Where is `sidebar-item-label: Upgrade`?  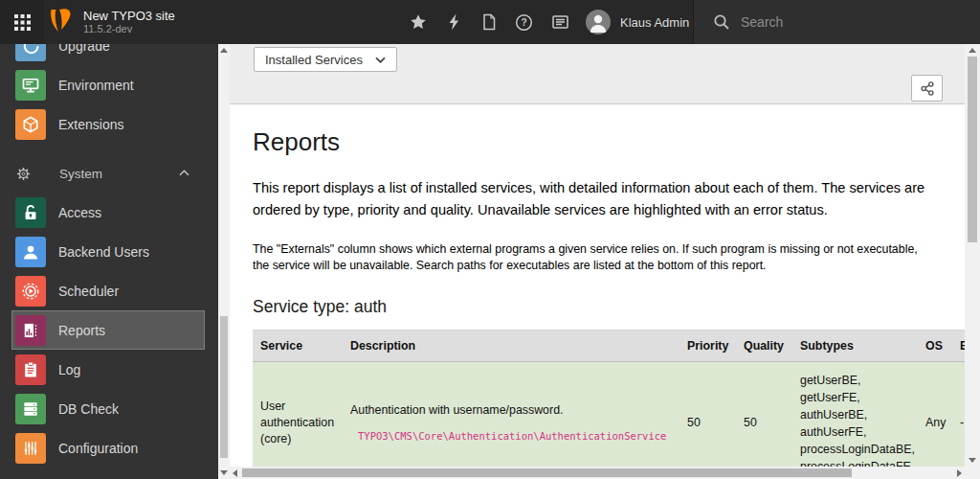
sidebar-item-label: Upgrade is located at coordinates (84, 49).